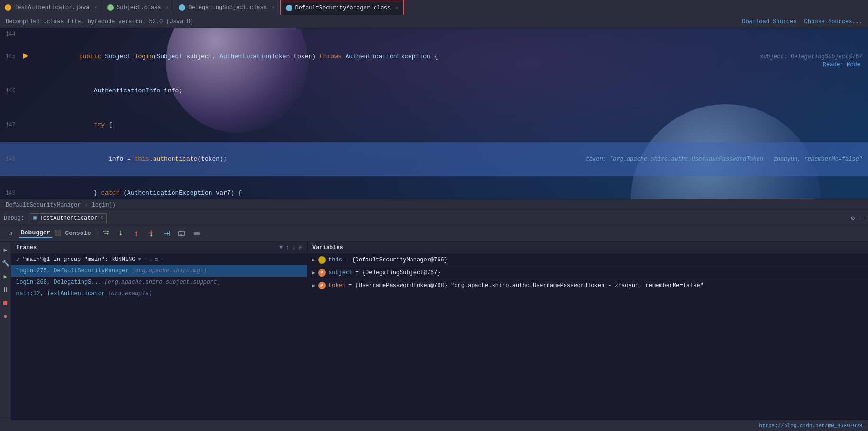 Image resolution: width=868 pixels, height=431 pixels. I want to click on add-icon: +, so click(162, 260).